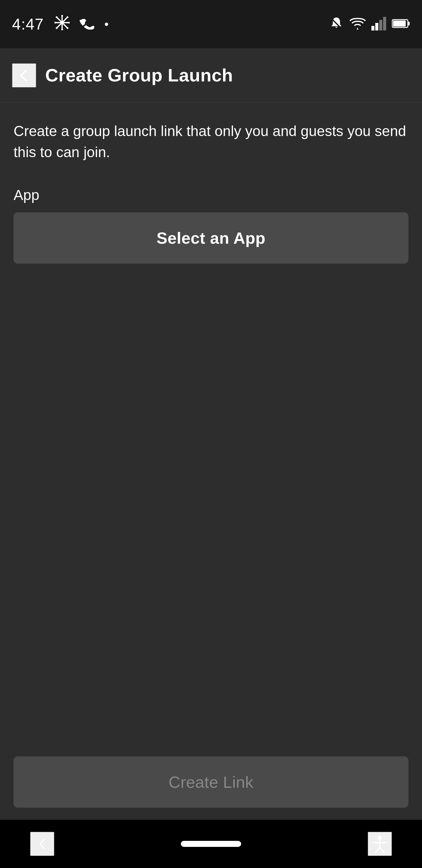 The height and width of the screenshot is (868, 422). Describe the element at coordinates (211, 844) in the screenshot. I see `nav-bar` at that location.